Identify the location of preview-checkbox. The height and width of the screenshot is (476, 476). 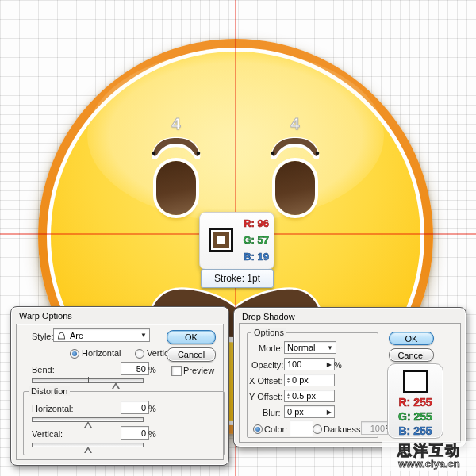
(176, 371).